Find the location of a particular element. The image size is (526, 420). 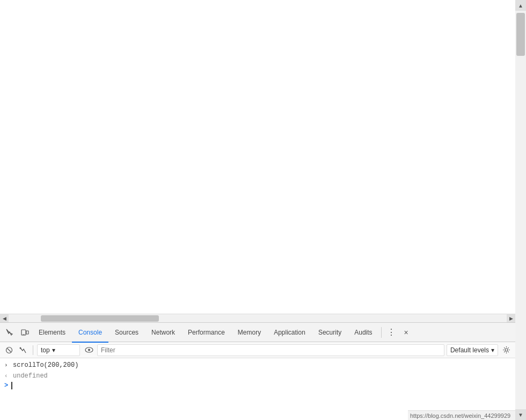

console-command-text: scrollTo(200,200) is located at coordinates (46, 365).